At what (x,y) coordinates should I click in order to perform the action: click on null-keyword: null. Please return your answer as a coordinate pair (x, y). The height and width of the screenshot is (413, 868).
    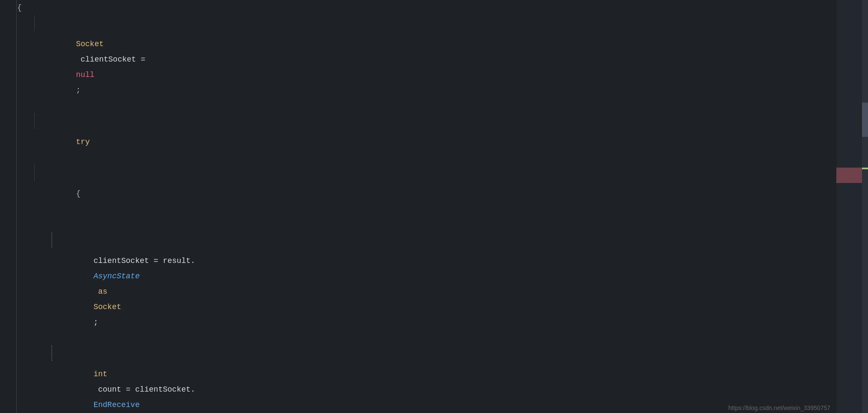
    Looking at the image, I should click on (85, 75).